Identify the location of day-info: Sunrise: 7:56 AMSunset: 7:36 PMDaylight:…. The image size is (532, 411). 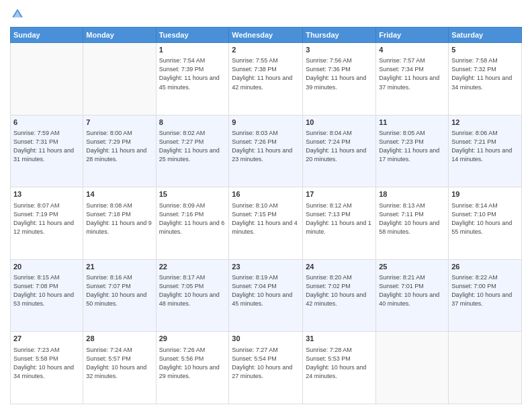
(339, 74).